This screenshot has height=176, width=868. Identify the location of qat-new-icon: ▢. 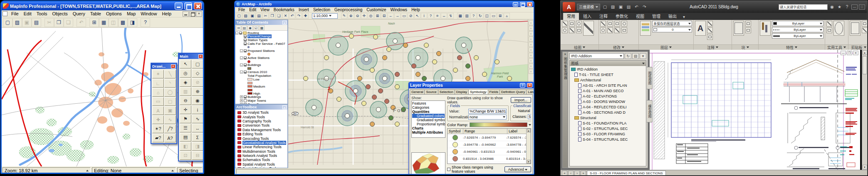
(605, 7).